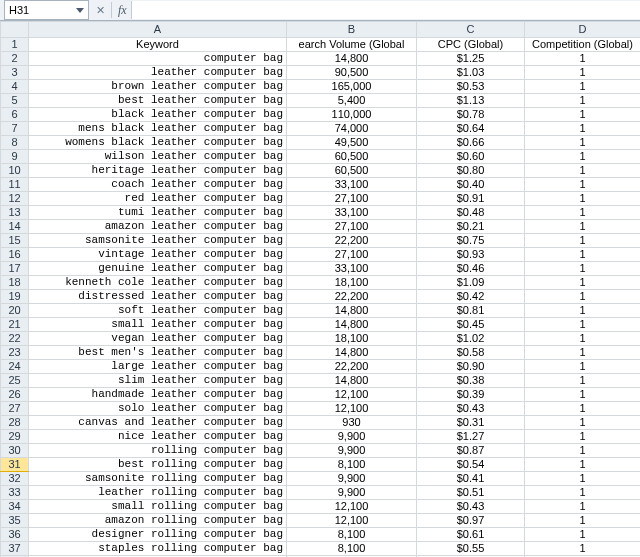 The height and width of the screenshot is (557, 640). What do you see at coordinates (352, 423) in the screenshot?
I see `cell: 930` at bounding box center [352, 423].